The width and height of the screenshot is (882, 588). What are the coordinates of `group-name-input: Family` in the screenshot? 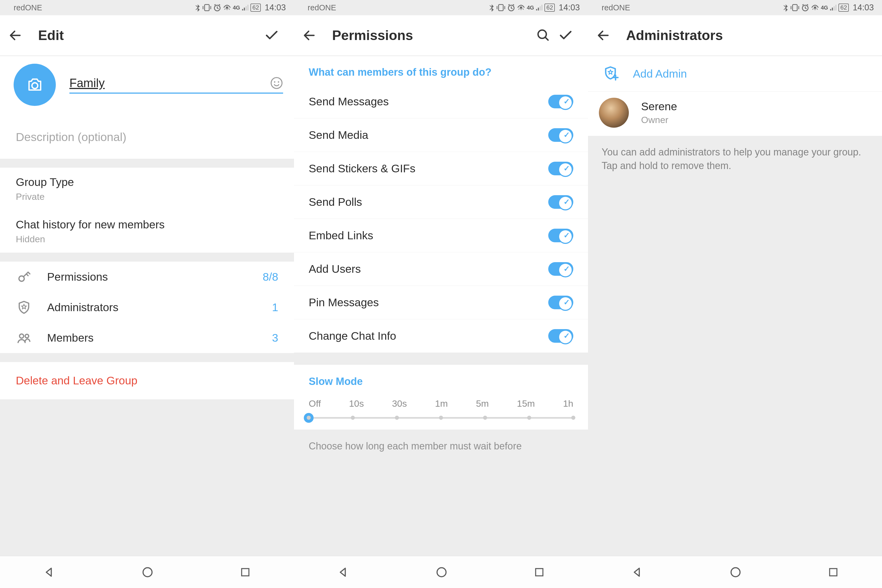 It's located at (176, 85).